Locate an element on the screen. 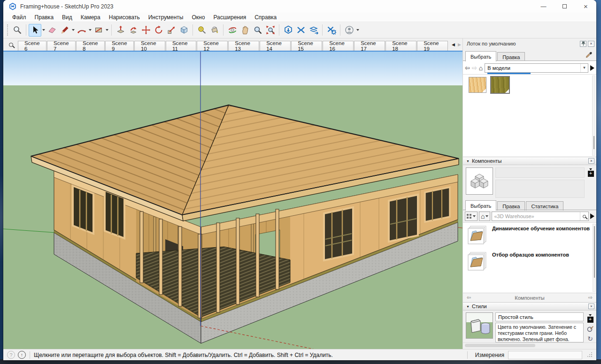 Image resolution: width=601 pixels, height=364 pixels. pan-tool-icon is located at coordinates (245, 30).